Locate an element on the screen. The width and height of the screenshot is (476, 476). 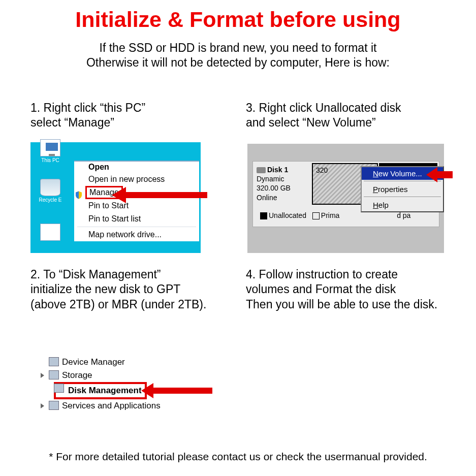
services-icon is located at coordinates (54, 405).